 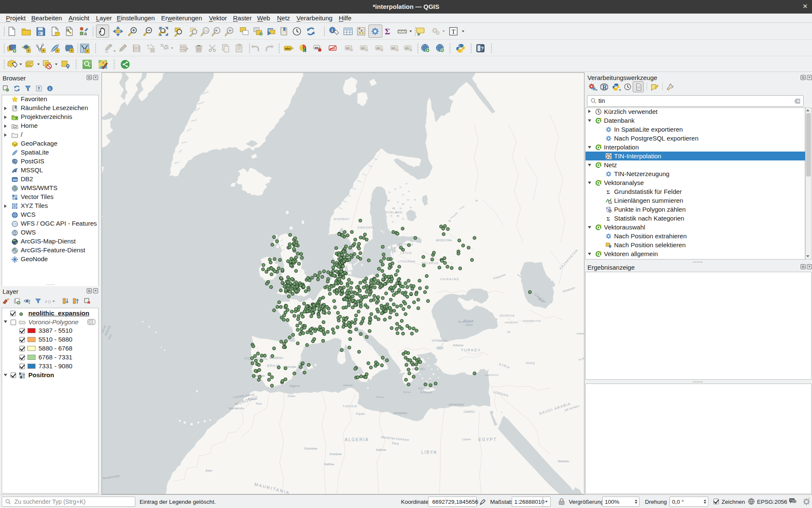 What do you see at coordinates (288, 48) in the screenshot?
I see `svg-text: abc` at bounding box center [288, 48].